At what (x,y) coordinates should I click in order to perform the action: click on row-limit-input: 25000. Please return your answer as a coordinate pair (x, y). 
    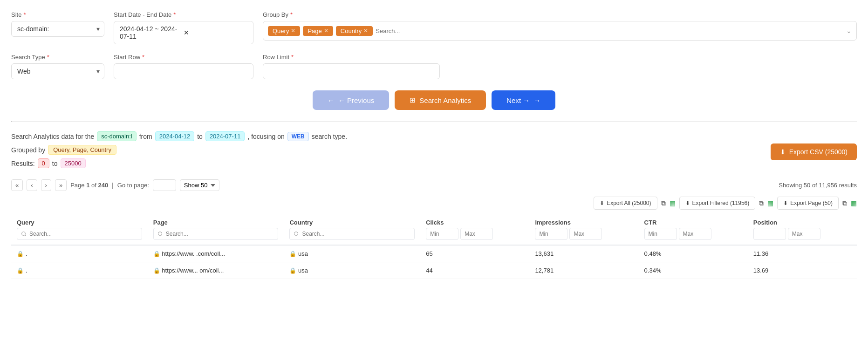
    Looking at the image, I should click on (351, 71).